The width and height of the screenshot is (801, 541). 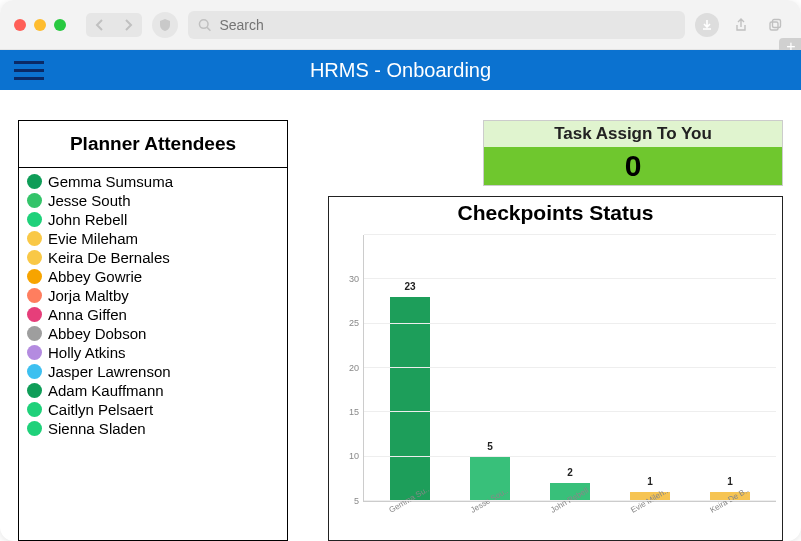 I want to click on attendee-name: Jorja Maltby, so click(x=88, y=296).